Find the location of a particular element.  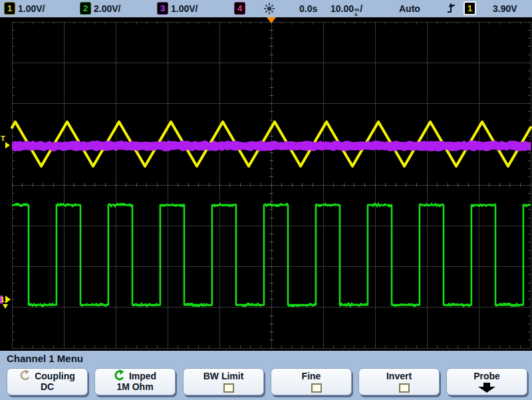

softkey-fine: Fine is located at coordinates (311, 382).